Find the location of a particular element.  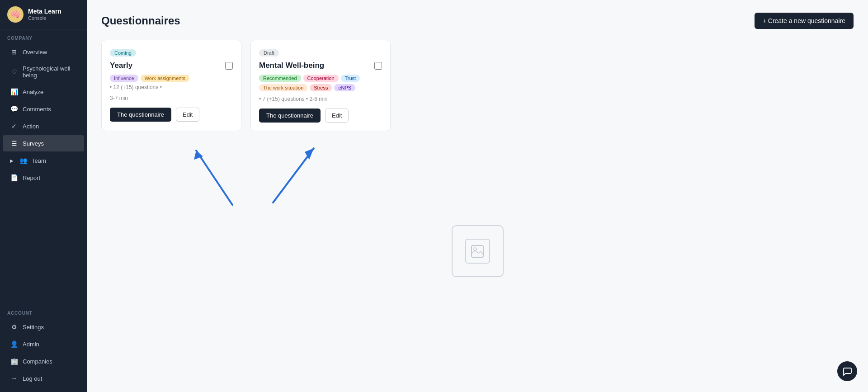

sidebar-item-label: Overview is located at coordinates (35, 52).